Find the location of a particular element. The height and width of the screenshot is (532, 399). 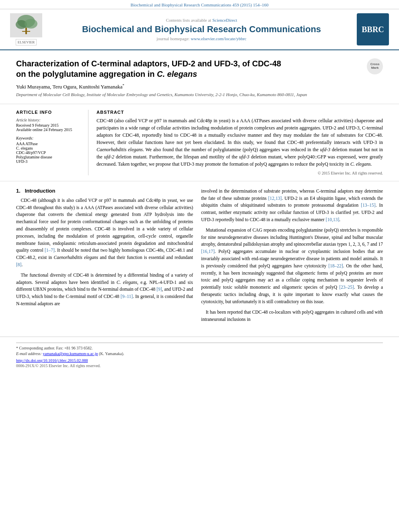

sciencedirect-label: Contents lists available at ScienceDirec… is located at coordinates (202, 20).